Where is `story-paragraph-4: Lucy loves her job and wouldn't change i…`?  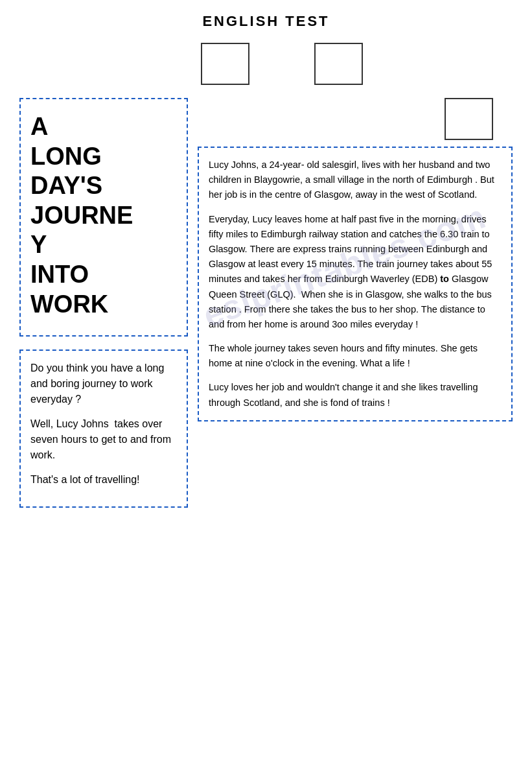
story-paragraph-4: Lucy loves her job and wouldn't change i… is located at coordinates (355, 395).